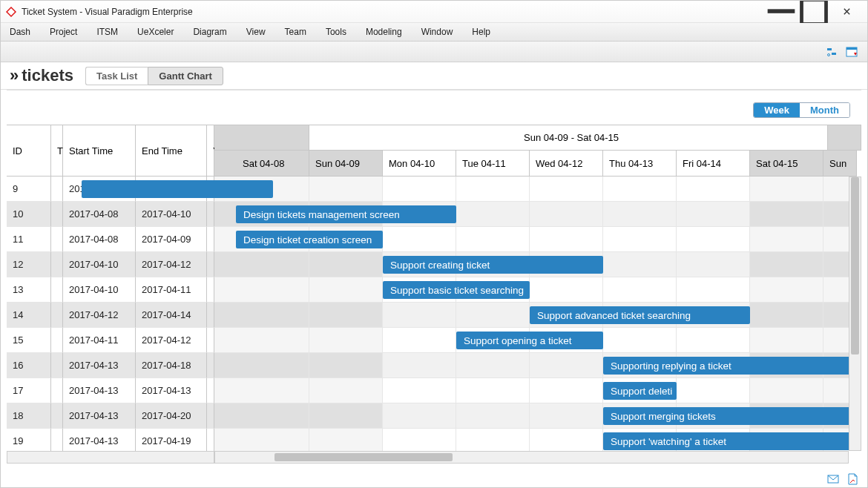 This screenshot has width=868, height=488. Describe the element at coordinates (833, 481) in the screenshot. I see `status-mail-icon` at that location.